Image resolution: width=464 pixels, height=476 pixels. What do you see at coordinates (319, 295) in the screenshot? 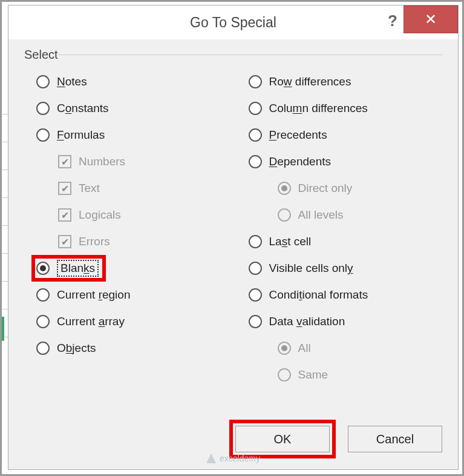
I see `radio-label: Conditional formats` at bounding box center [319, 295].